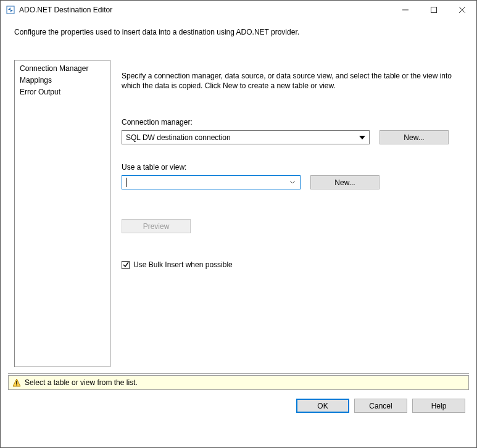 The width and height of the screenshot is (477, 448). I want to click on new-connection-button: New..., so click(414, 137).